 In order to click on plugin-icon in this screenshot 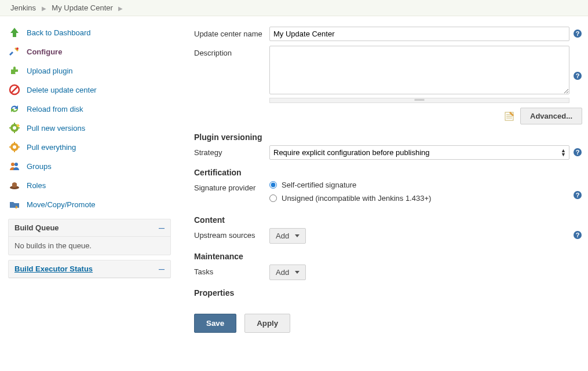, I will do `click(14, 71)`.